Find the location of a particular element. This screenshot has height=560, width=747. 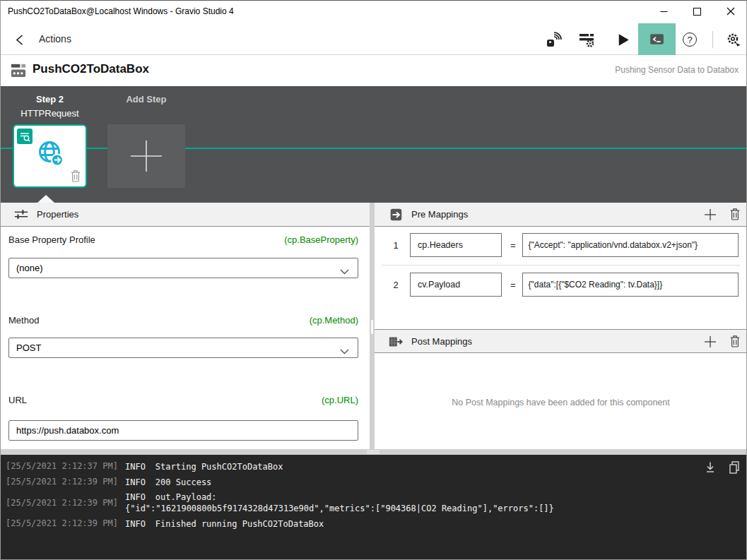

pre-mappings-header: Pre Mappings is located at coordinates (561, 215).